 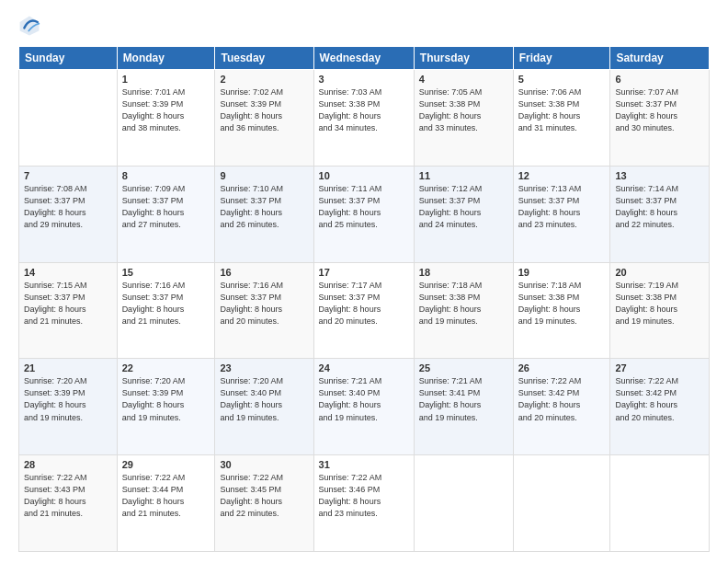 I want to click on weekday-header-wednesday: Wednesday, so click(x=364, y=59).